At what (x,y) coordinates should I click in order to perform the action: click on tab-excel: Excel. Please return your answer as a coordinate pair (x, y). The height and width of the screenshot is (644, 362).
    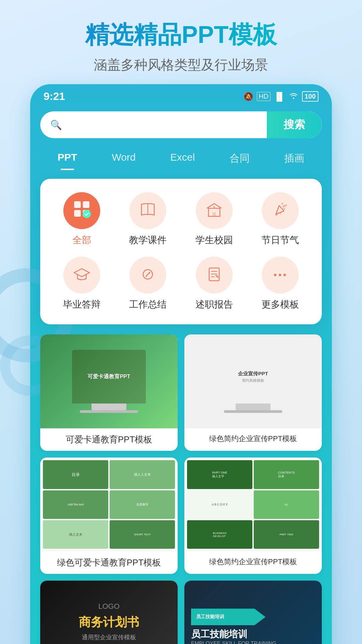
    Looking at the image, I should click on (182, 158).